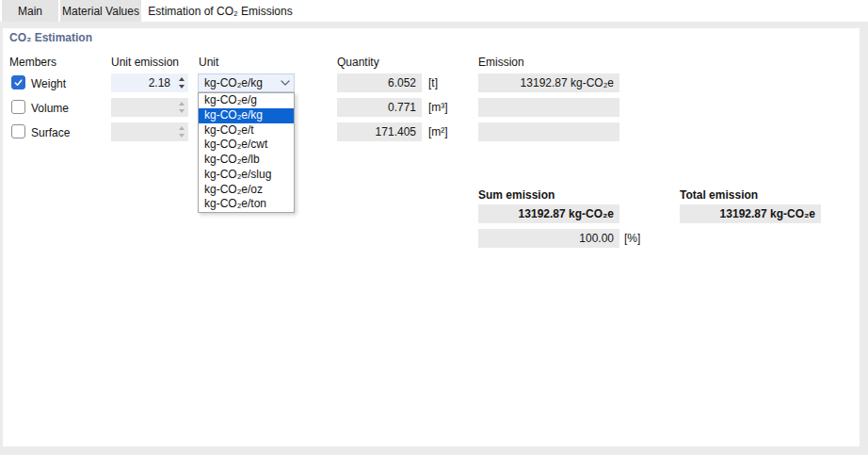 The width and height of the screenshot is (868, 455). What do you see at coordinates (247, 160) in the screenshot?
I see `dropdown-option-kg-co2e-lb: kg-CO₂e/lb` at bounding box center [247, 160].